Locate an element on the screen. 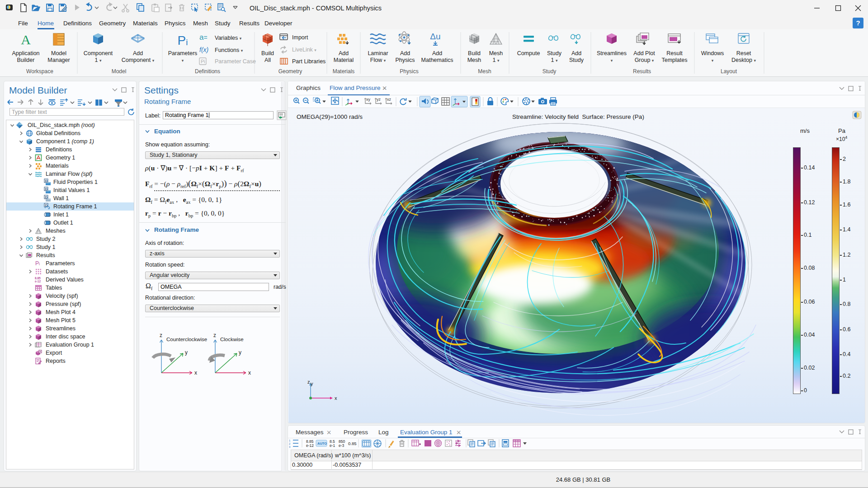  svg-text: Materials is located at coordinates (344, 71).